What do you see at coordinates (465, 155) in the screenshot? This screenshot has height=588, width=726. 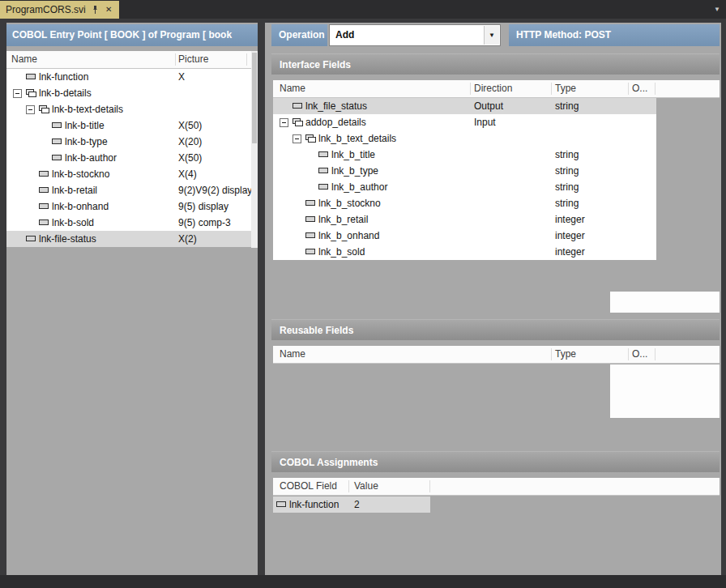 I see `row-lnk_b_title: lnk_b_title string` at bounding box center [465, 155].